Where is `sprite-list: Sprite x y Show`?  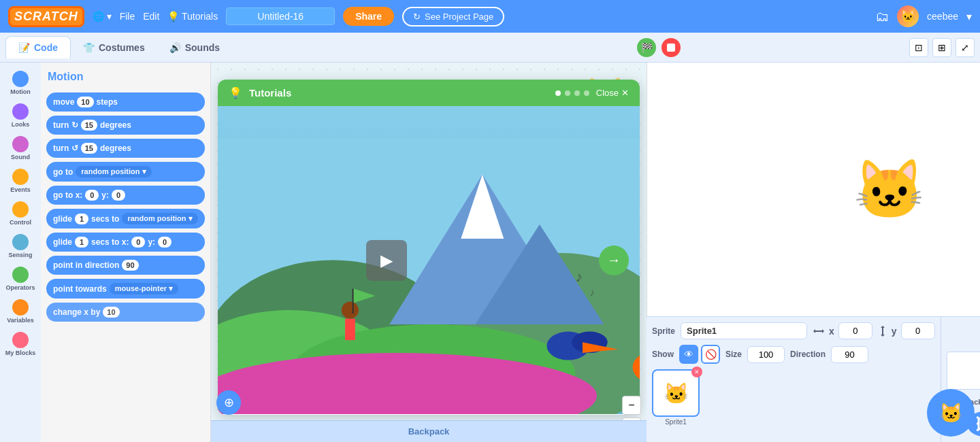 sprite-list: Sprite x y Show is located at coordinates (794, 379).